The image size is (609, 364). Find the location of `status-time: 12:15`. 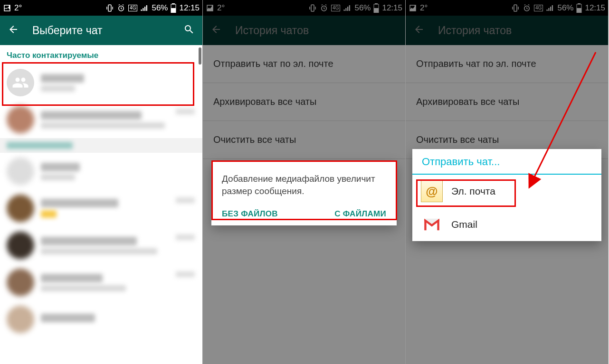

status-time: 12:15 is located at coordinates (189, 8).